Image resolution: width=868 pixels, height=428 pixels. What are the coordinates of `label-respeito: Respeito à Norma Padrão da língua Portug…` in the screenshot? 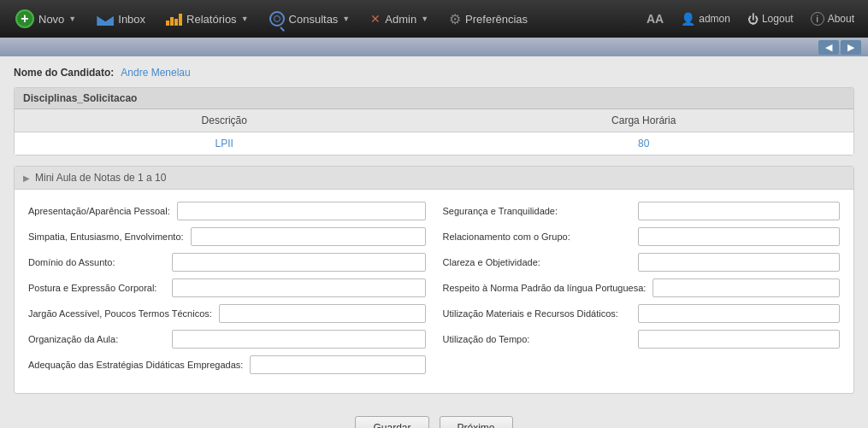 It's located at (545, 288).